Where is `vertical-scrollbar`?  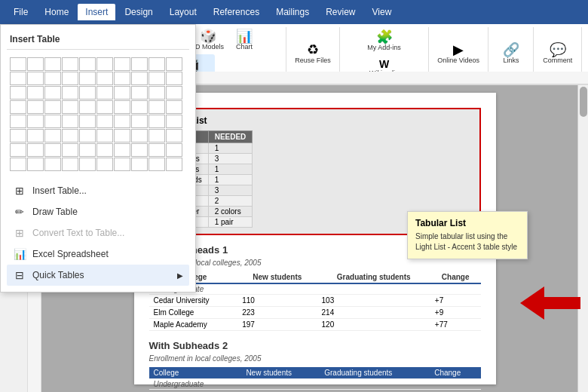 vertical-scrollbar is located at coordinates (583, 238).